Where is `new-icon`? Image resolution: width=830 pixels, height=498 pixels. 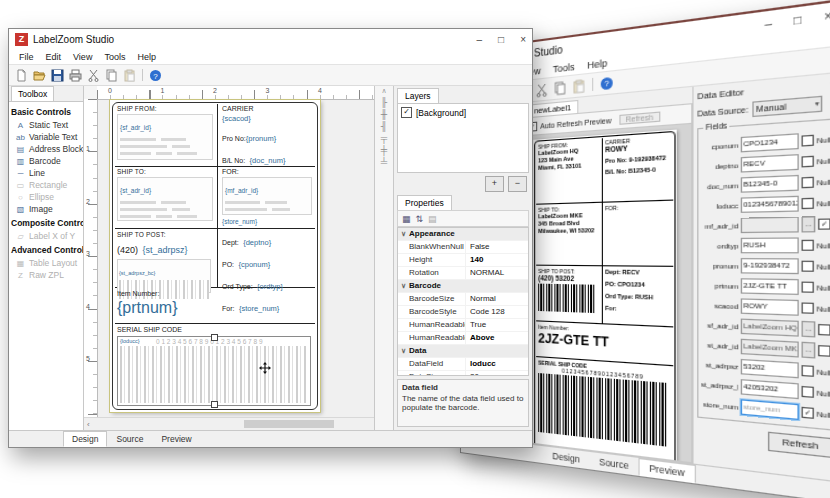 new-icon is located at coordinates (22, 76).